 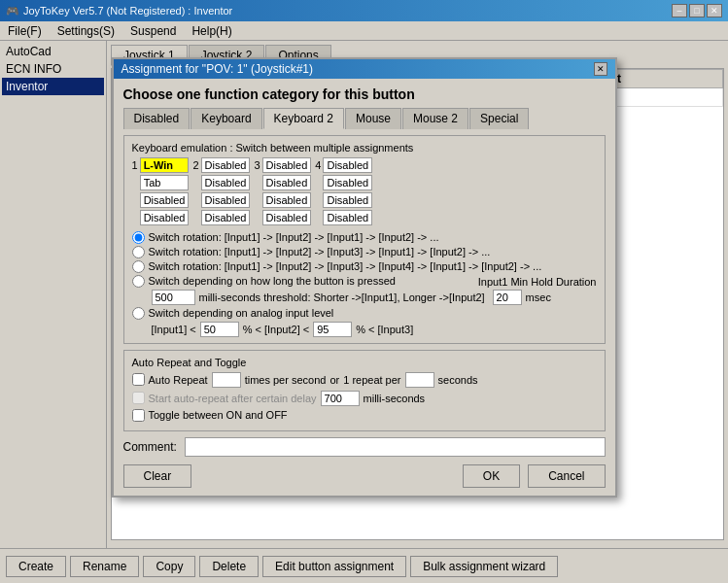 I want to click on radio-hold-label: Switch depending on how long the button …, so click(x=272, y=281).